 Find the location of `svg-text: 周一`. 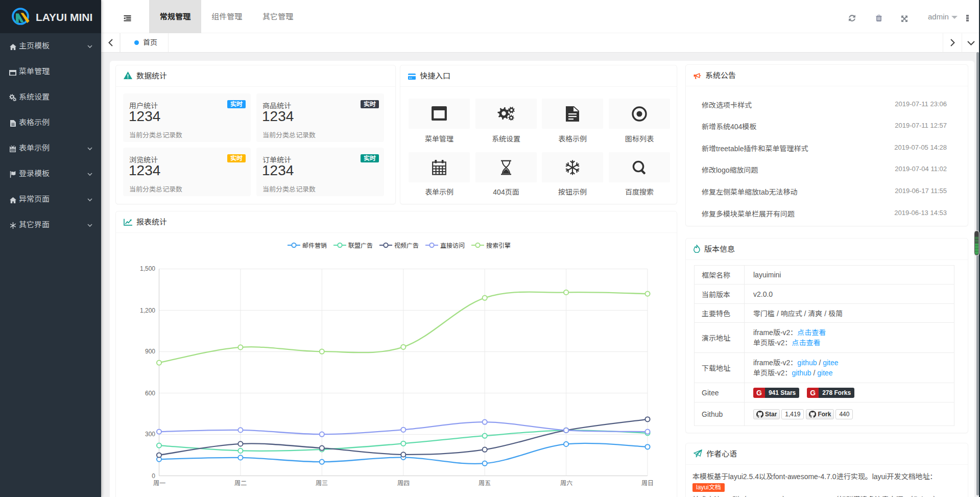

svg-text: 周一 is located at coordinates (159, 483).